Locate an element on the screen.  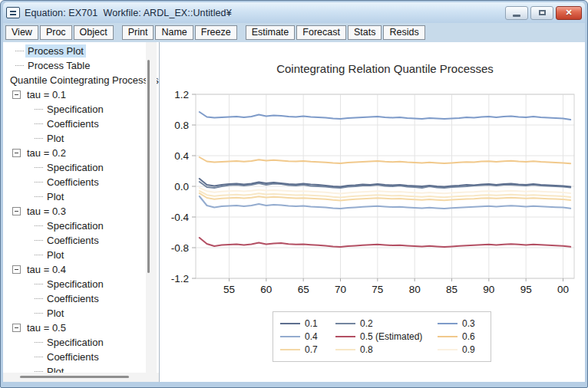
tree-item-process-plot-label: Process Plot is located at coordinates (55, 51).